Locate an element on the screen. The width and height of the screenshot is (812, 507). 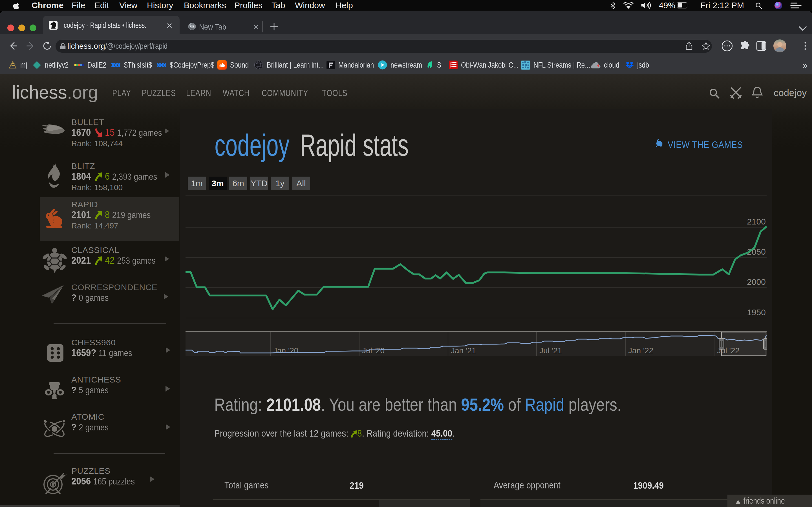
svg-text: Jul '21 is located at coordinates (551, 350).